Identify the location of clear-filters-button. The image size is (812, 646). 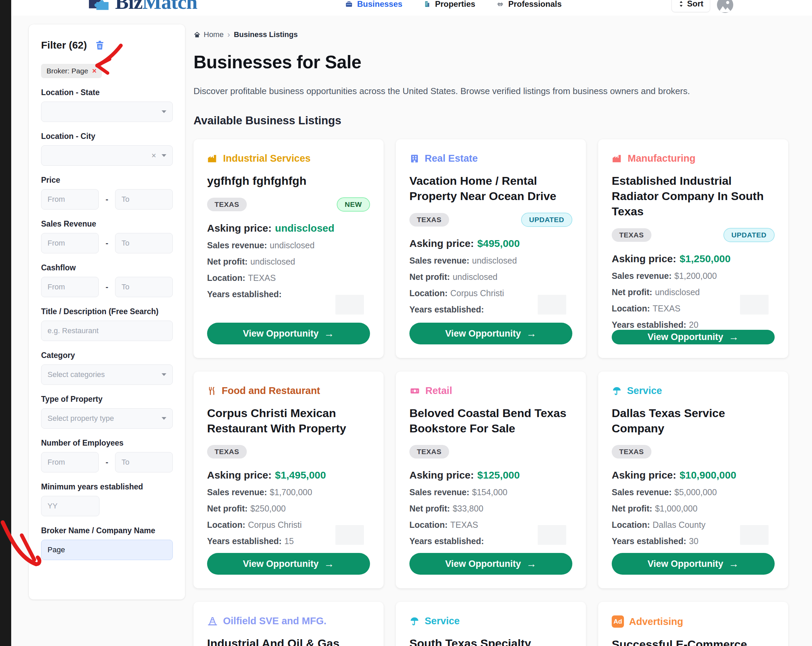
(100, 45).